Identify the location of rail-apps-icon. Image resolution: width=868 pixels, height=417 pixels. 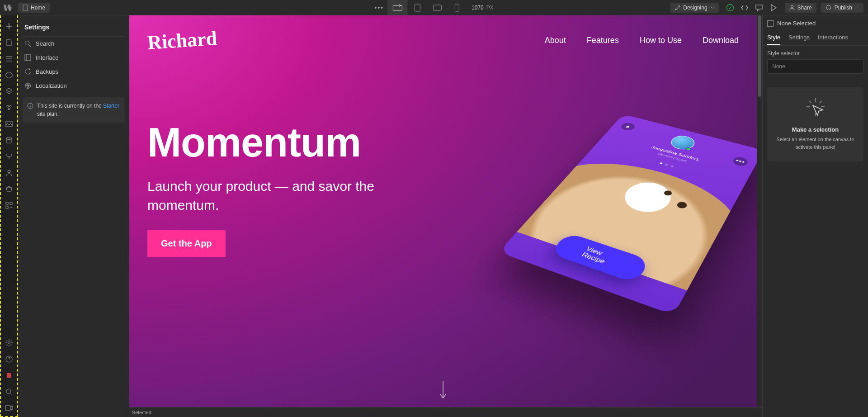
(9, 205).